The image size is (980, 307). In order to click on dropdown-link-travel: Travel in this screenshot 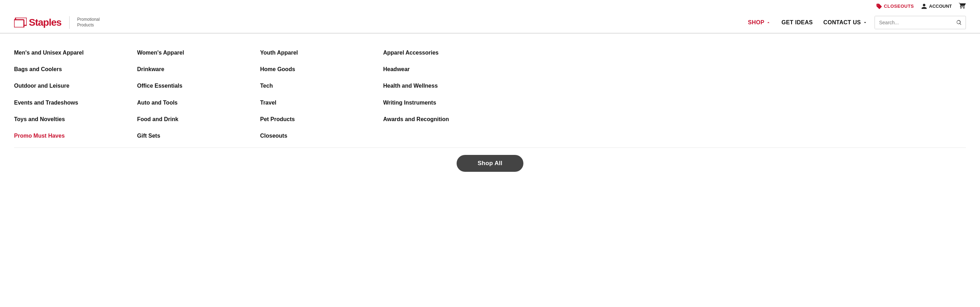, I will do `click(322, 103)`.